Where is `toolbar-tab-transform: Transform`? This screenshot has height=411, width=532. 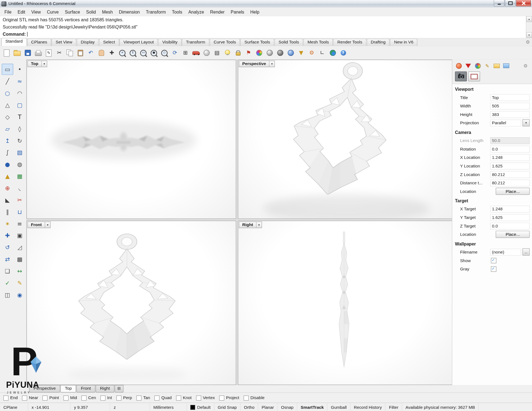 toolbar-tab-transform: Transform is located at coordinates (196, 43).